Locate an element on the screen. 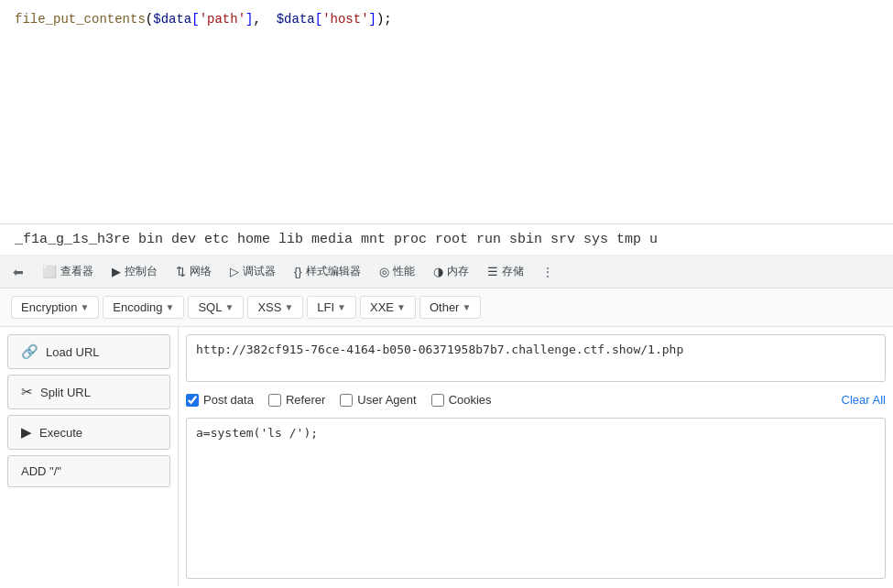 Image resolution: width=893 pixels, height=588 pixels. console-icon: ▶ is located at coordinates (116, 271).